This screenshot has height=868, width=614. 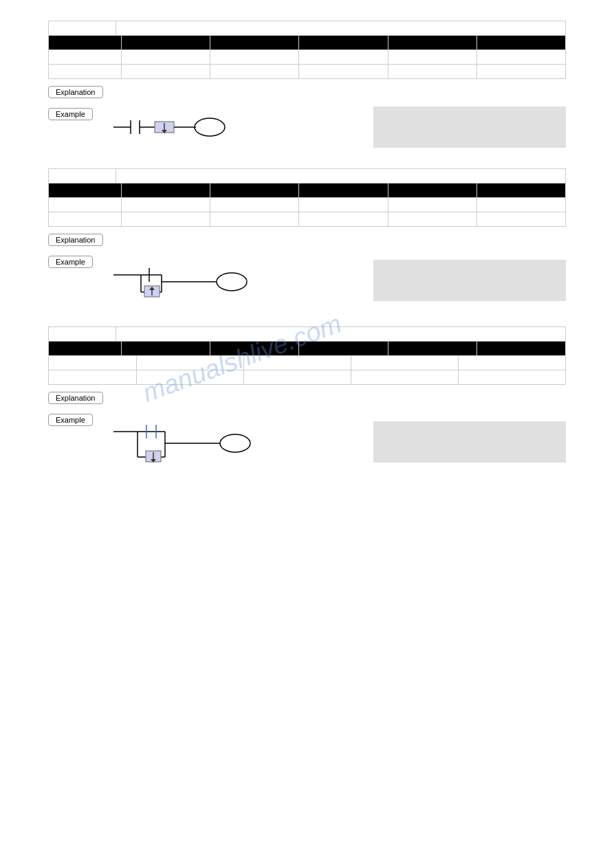 What do you see at coordinates (70, 262) in the screenshot?
I see `example-button-2: Example` at bounding box center [70, 262].